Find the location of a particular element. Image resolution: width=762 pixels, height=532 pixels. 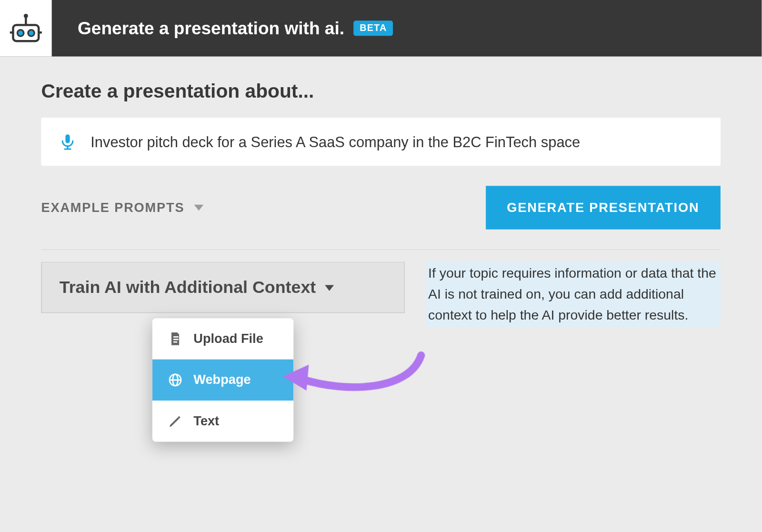

example-prompts-dropdown: EXAMPLE PROMPTS is located at coordinates (123, 208).